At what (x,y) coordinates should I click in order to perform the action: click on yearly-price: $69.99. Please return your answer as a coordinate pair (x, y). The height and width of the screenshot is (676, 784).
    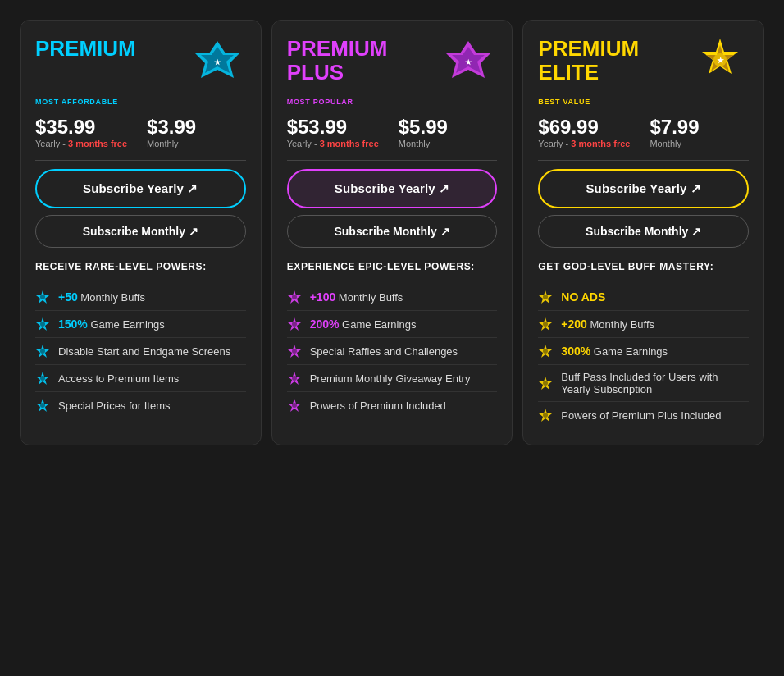
    Looking at the image, I should click on (584, 127).